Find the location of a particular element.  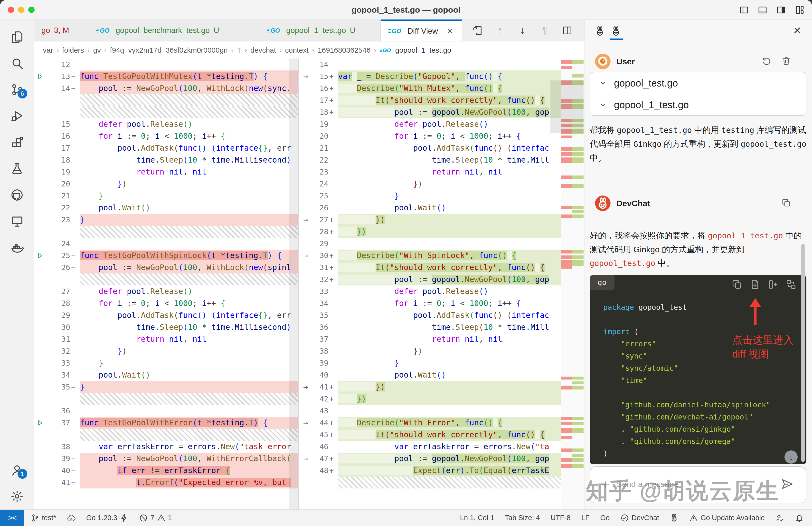

line-number: 26 is located at coordinates (321, 208).